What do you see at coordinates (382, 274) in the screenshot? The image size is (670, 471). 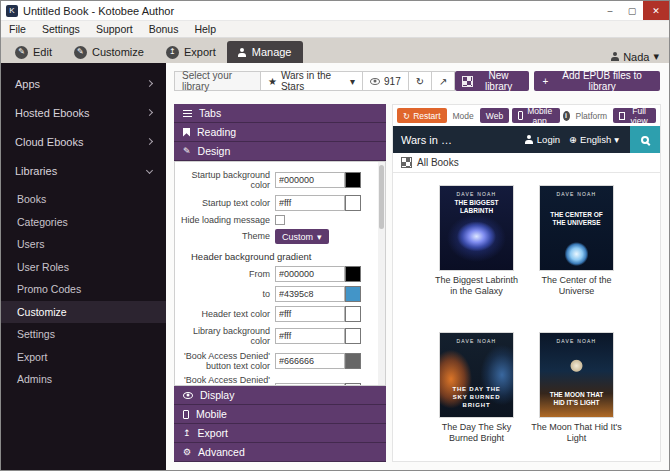 I see `design-scrollbar` at bounding box center [382, 274].